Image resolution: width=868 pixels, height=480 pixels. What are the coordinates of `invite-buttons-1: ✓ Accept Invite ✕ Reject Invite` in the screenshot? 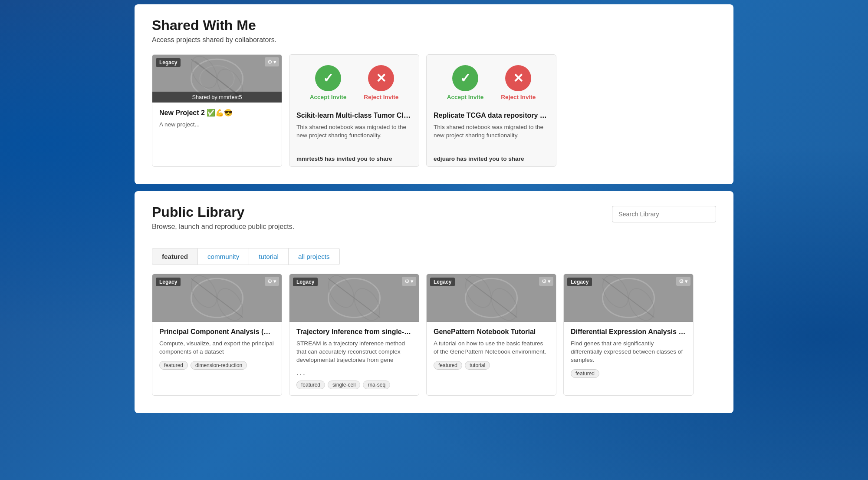 It's located at (354, 81).